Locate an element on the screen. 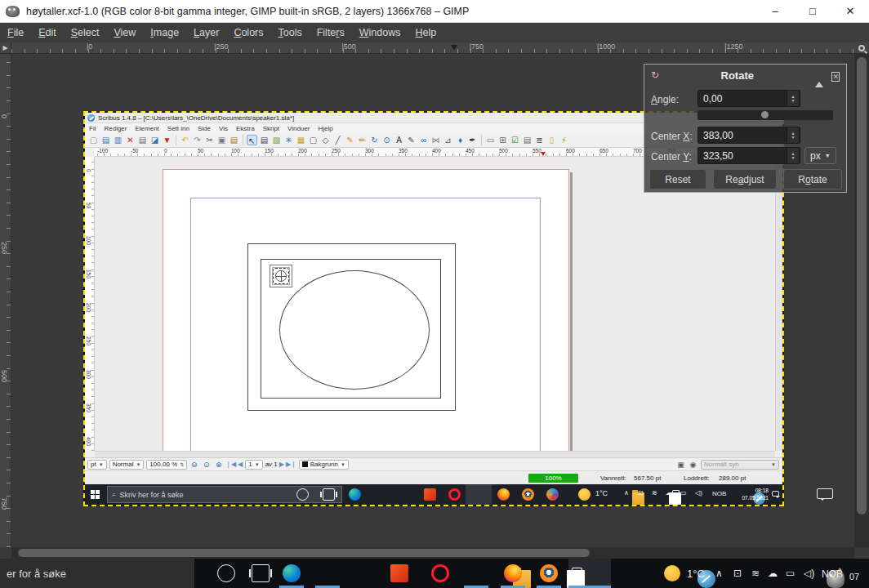  notification-area-icon is located at coordinates (776, 493).